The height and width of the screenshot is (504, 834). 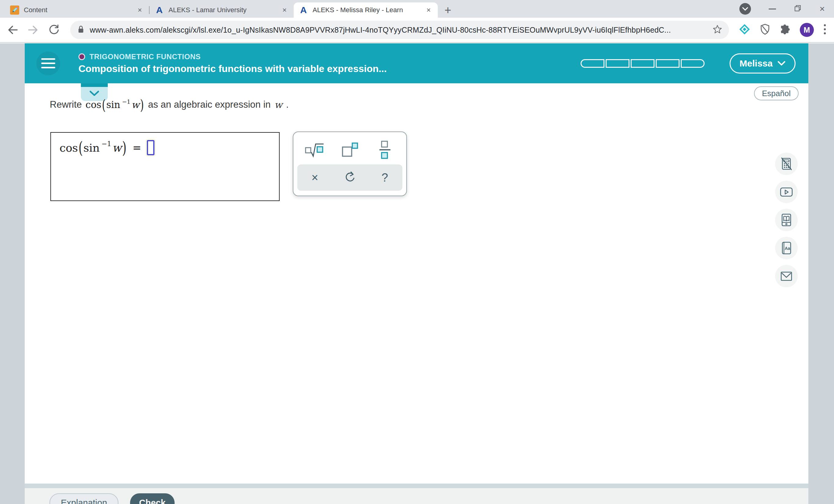 What do you see at coordinates (417, 30) in the screenshot?
I see `browser-toolbar: www-awn.aleks.com/alekscgi/x/lsl.exe/1o_…` at bounding box center [417, 30].